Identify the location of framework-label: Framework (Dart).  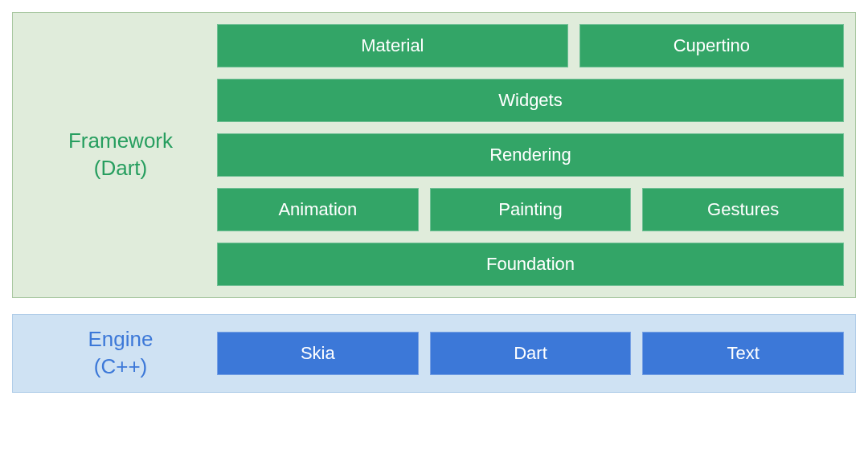
(121, 155).